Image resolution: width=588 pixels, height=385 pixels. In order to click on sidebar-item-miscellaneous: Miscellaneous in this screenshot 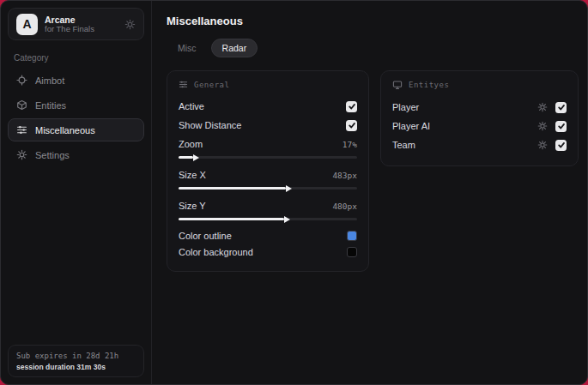, I will do `click(76, 130)`.